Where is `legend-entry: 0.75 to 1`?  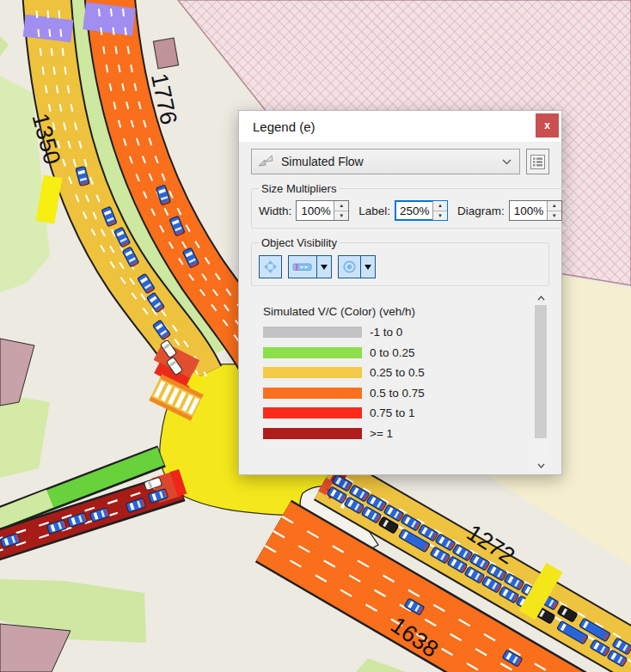 legend-entry: 0.75 to 1 is located at coordinates (406, 412).